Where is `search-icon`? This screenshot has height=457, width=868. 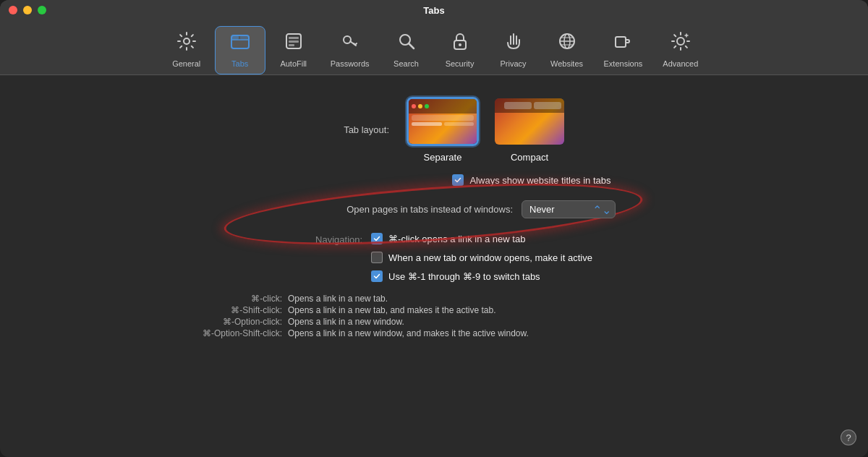 search-icon is located at coordinates (407, 43).